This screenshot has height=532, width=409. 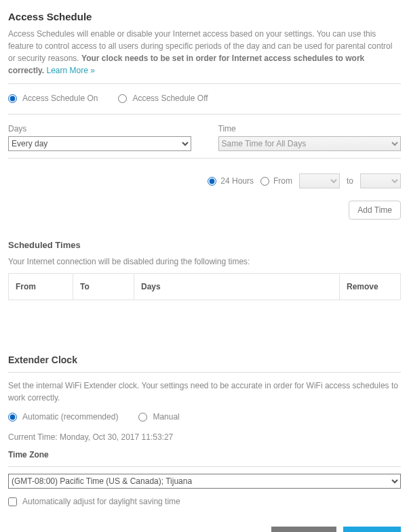 What do you see at coordinates (12, 502) in the screenshot?
I see `dst-checkbox` at bounding box center [12, 502].